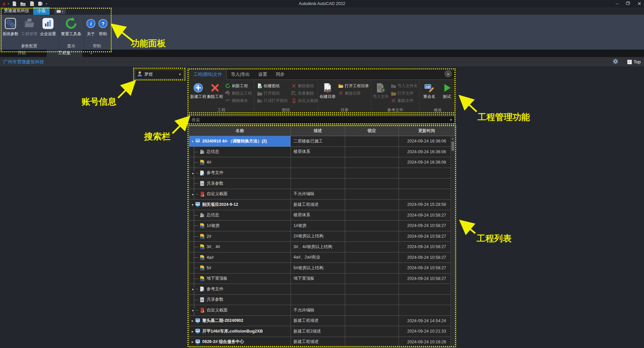 This screenshot has width=644, height=348. What do you see at coordinates (263, 74) in the screenshot?
I see `plugin-tab-设置: 设置` at bounding box center [263, 74].